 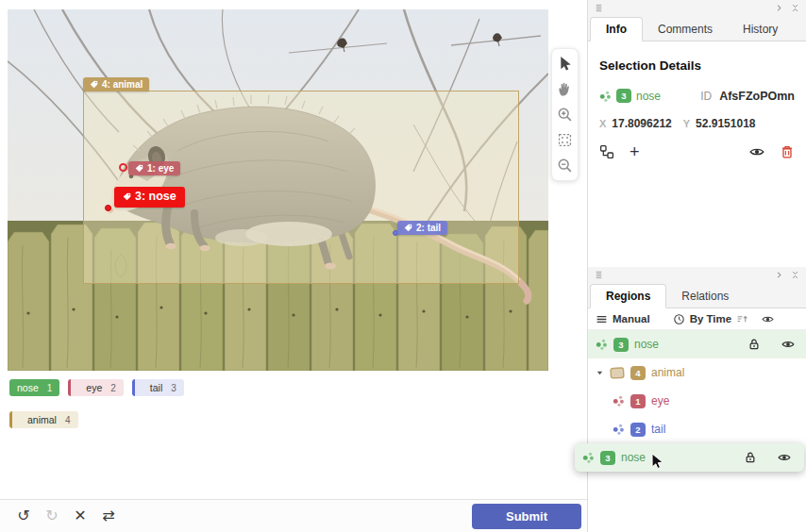 I want to click on nose-keypoint, so click(x=108, y=208).